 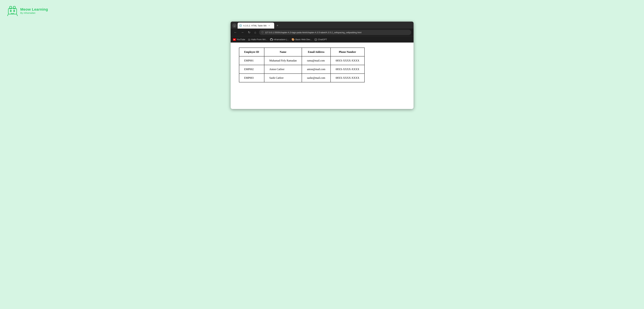 What do you see at coordinates (304, 39) in the screenshot?
I see `bookmark-basicweb-label: Basic Web Dev...` at bounding box center [304, 39].